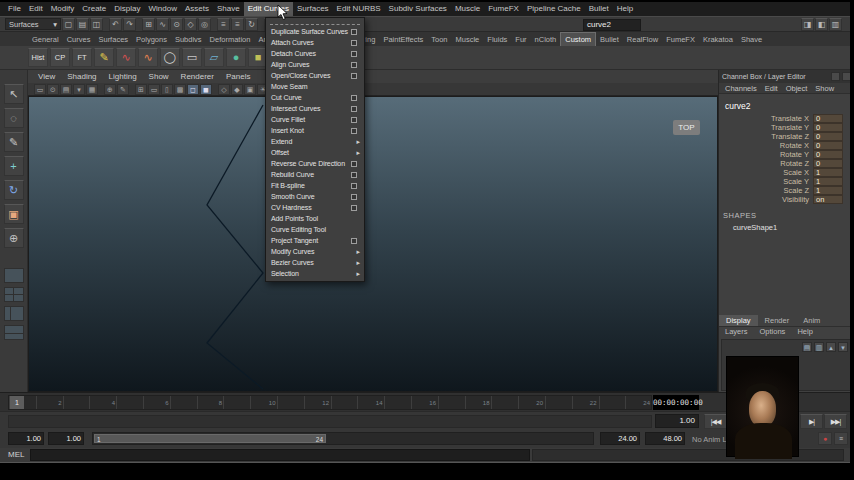 The image size is (854, 480). What do you see at coordinates (828, 200) in the screenshot?
I see `channel-value-field: on` at bounding box center [828, 200].